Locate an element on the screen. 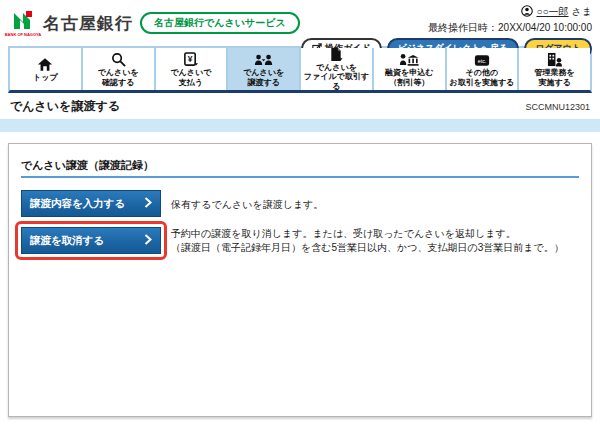 The height and width of the screenshot is (427, 600). nav-item-transfer-densai: でんさいを 譲渡する is located at coordinates (264, 69).